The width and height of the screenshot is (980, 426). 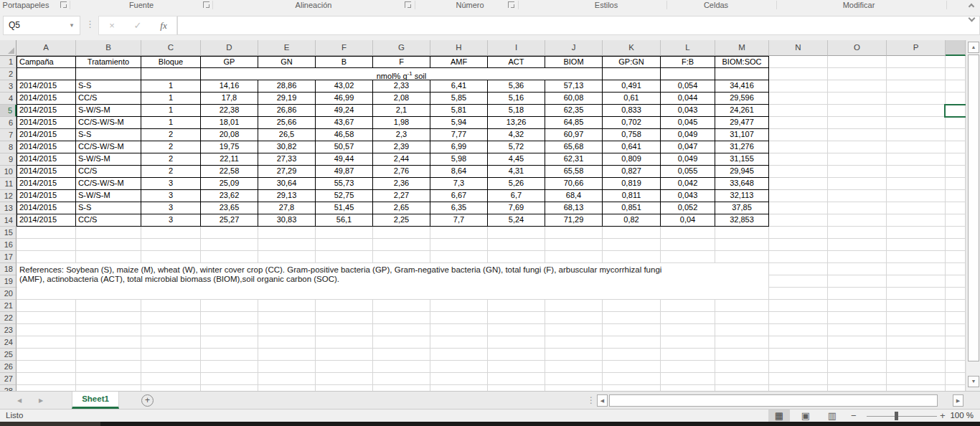 I want to click on formula-bar-drag-handle: ⋮, so click(x=90, y=24).